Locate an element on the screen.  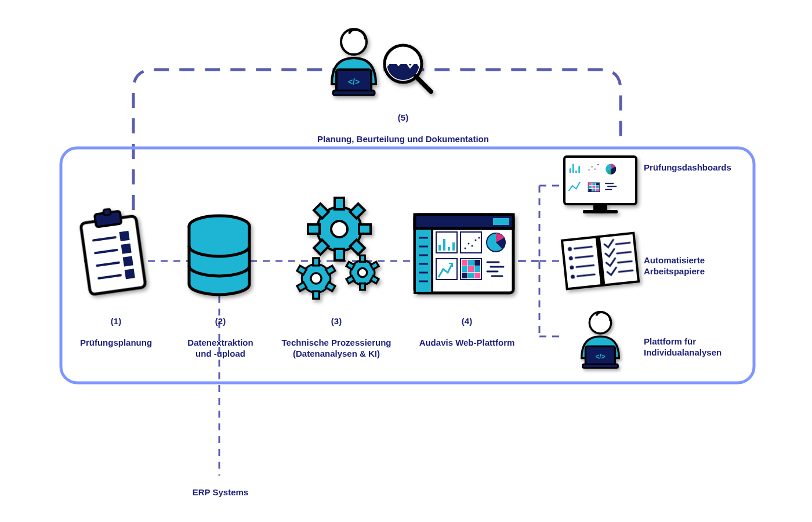
step2-title: Datenextraktion und -upload is located at coordinates (220, 348).